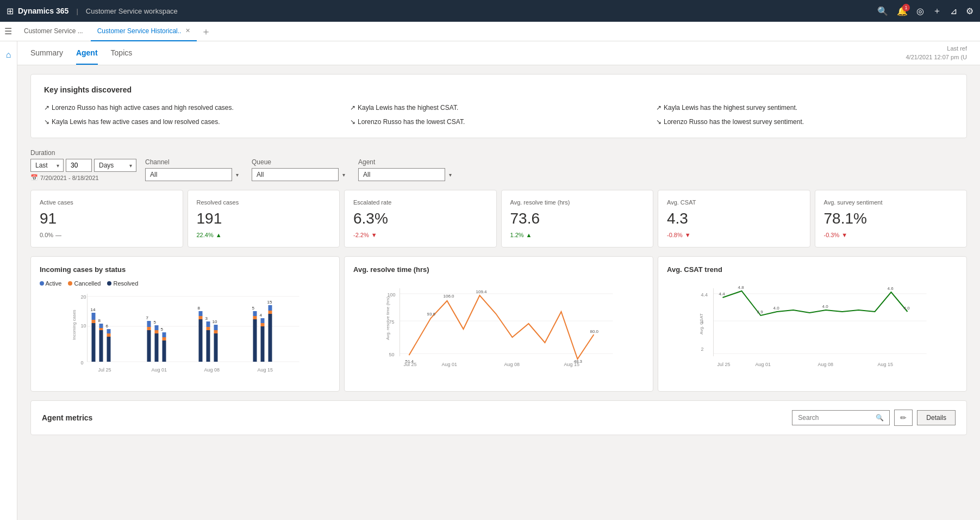 This screenshot has width=980, height=520. I want to click on nav-icons: 🔍 🔔 1 ◎ ＋ ⊿ ⚙, so click(925, 11).